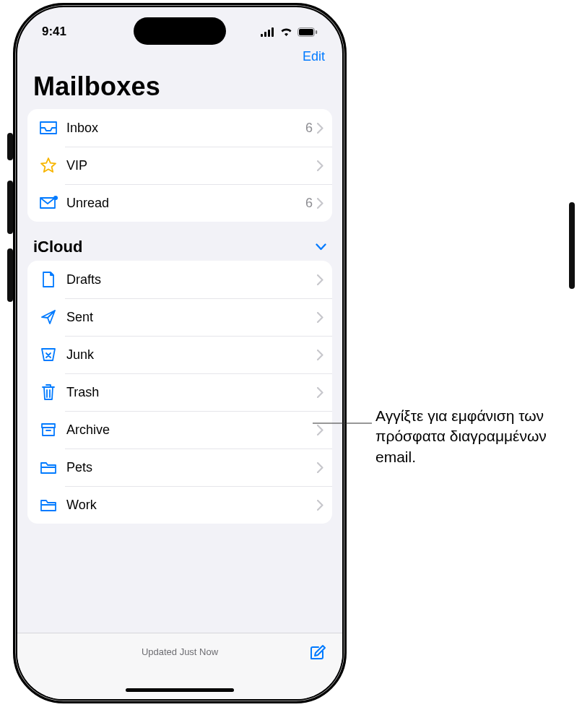 This screenshot has height=728, width=582. What do you see at coordinates (10, 207) in the screenshot?
I see `volume-up-button` at bounding box center [10, 207].